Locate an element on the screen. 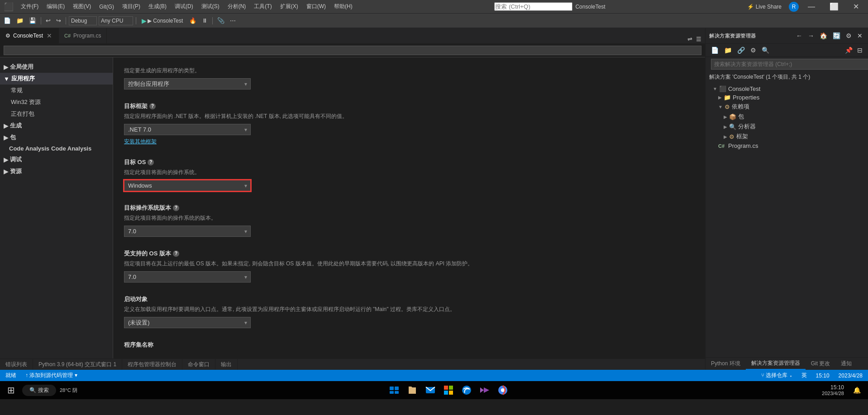 This screenshot has height=415, width=868. tree-item-consoletest: ▼ ⬛ ConsoleTest is located at coordinates (787, 89).